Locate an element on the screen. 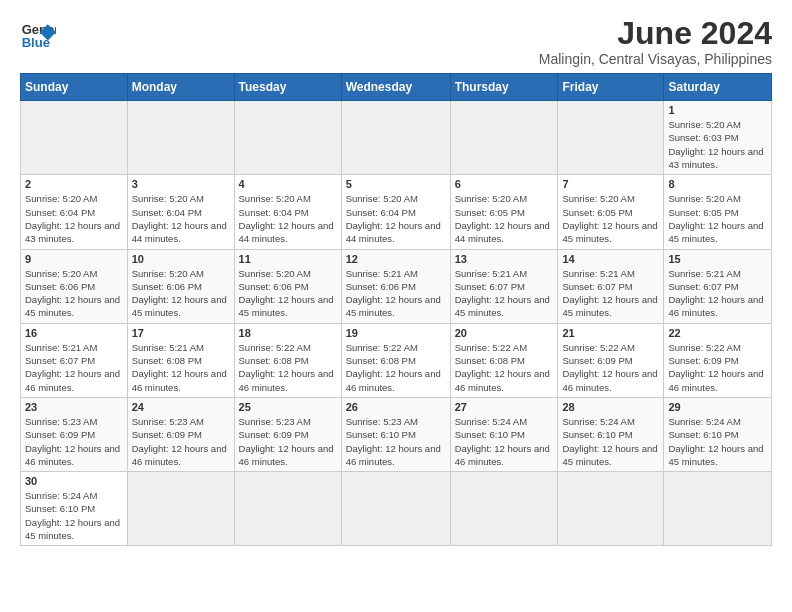 The width and height of the screenshot is (792, 612). day-number: 13 is located at coordinates (504, 259).